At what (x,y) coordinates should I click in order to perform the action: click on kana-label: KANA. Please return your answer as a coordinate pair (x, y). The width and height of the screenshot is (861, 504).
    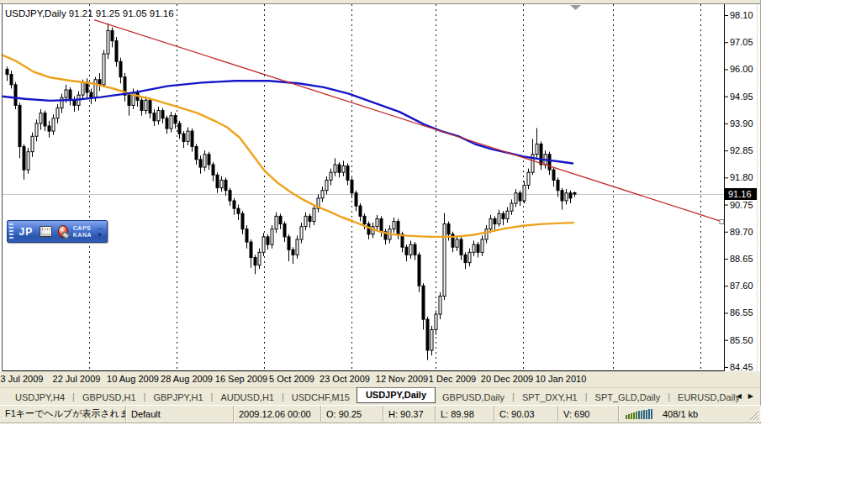
    Looking at the image, I should click on (82, 235).